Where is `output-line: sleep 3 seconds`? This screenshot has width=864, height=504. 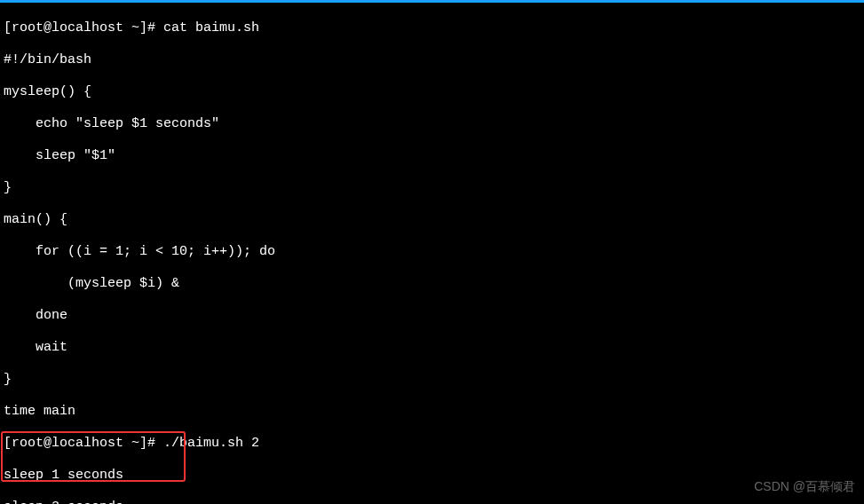
output-line: sleep 3 seconds is located at coordinates (432, 502).